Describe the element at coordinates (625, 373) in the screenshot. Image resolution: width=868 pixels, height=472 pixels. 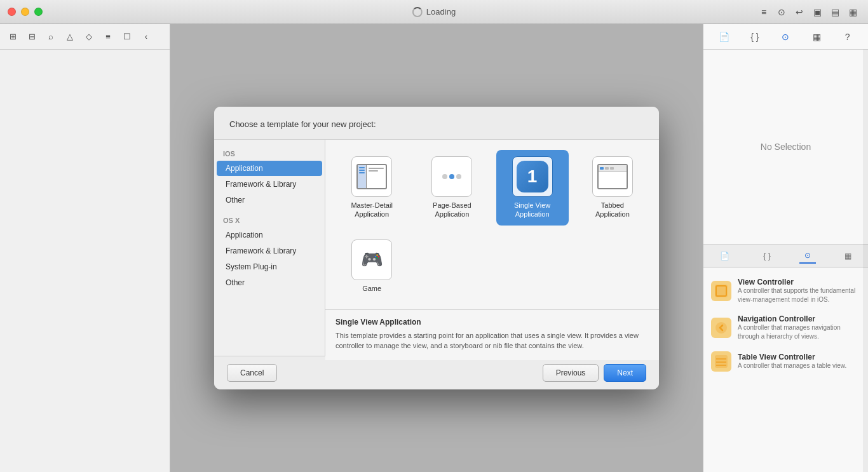
I see `next-button: Next` at that location.